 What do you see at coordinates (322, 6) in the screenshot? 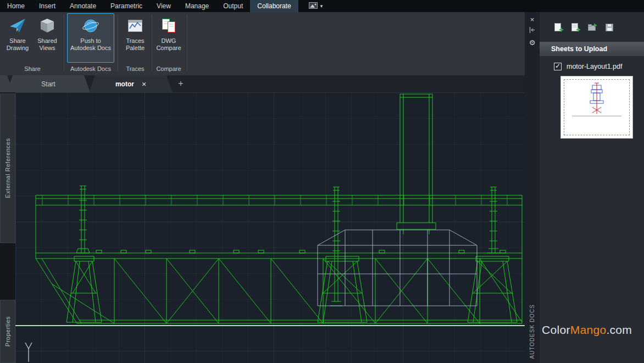
I see `caret-down-icon: ▾` at bounding box center [322, 6].